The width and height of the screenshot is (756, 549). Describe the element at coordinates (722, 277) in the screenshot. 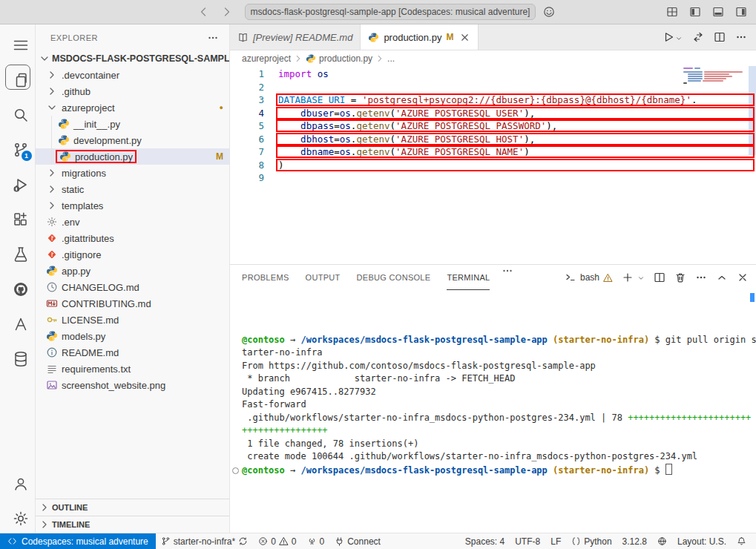

I see `maximize-panel-icon` at that location.